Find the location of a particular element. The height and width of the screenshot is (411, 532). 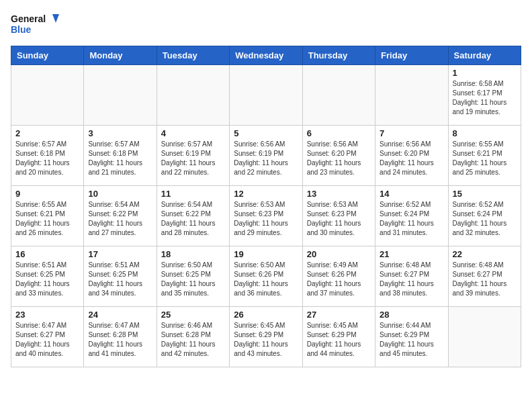

weekday-header: Tuesday is located at coordinates (193, 56).